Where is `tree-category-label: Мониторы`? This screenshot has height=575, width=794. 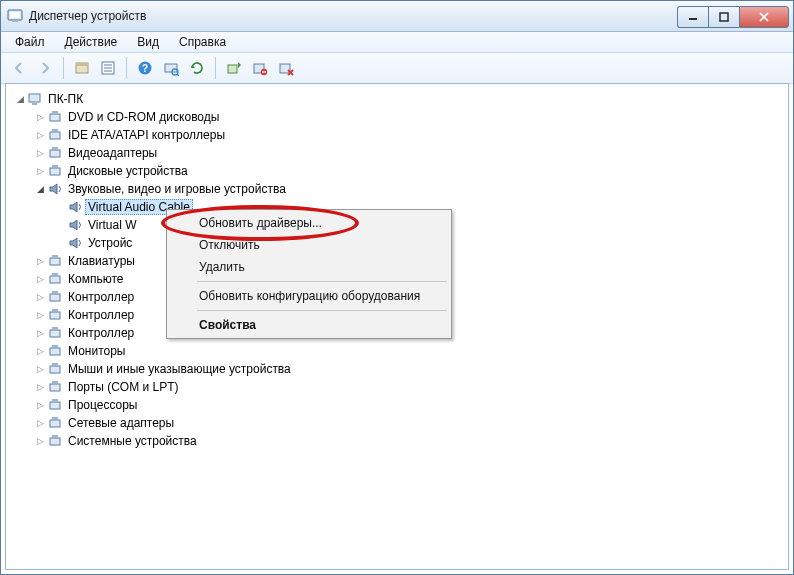
tree-category-label: Мониторы is located at coordinates (96, 351).